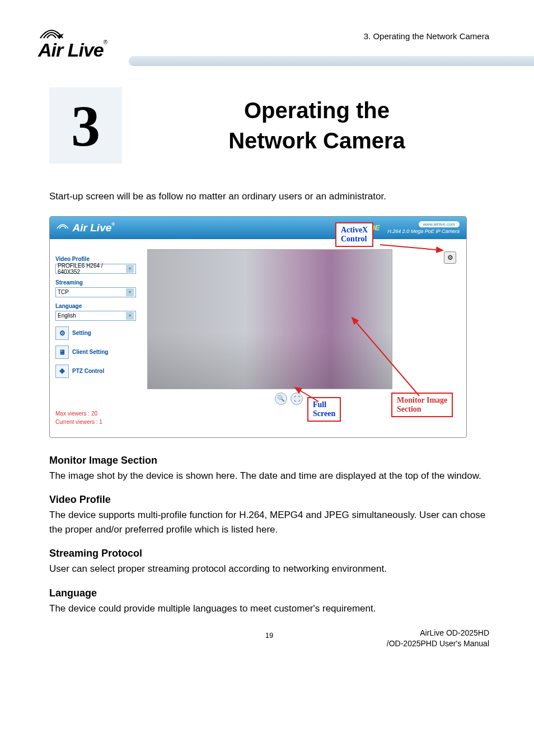 The image size is (534, 756). I want to click on header-section-ref: 3. Operating the Network Camera, so click(427, 36).